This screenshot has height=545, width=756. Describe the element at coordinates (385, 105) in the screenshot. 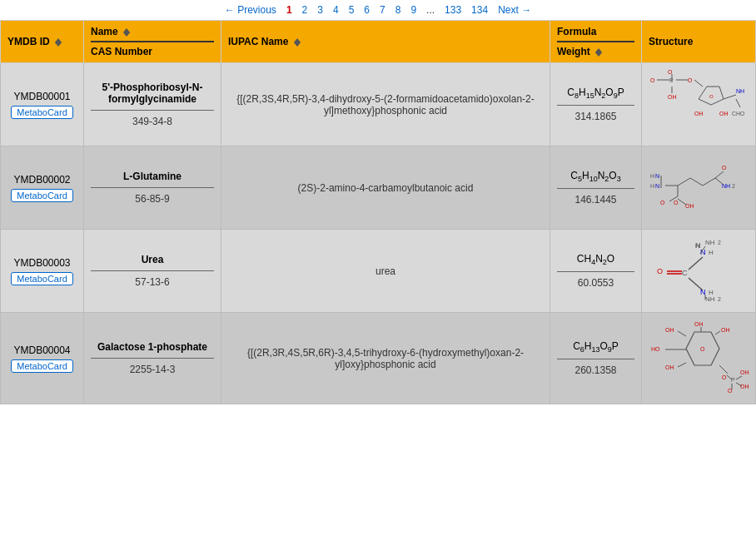

I see `iupac-name: {[(2R,3S,4R,5R)-3,4-dihydroxy-5-(2-forma…` at that location.